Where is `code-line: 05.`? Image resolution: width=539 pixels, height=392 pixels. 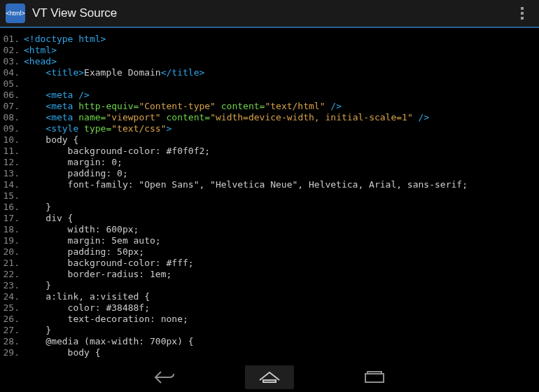
code-line: 05. is located at coordinates (270, 84).